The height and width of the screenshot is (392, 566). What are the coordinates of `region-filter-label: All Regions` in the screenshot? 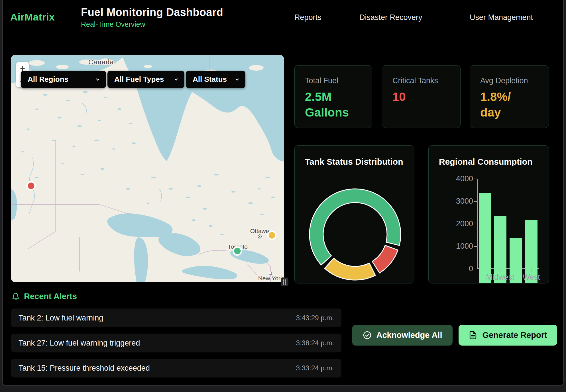 It's located at (48, 79).